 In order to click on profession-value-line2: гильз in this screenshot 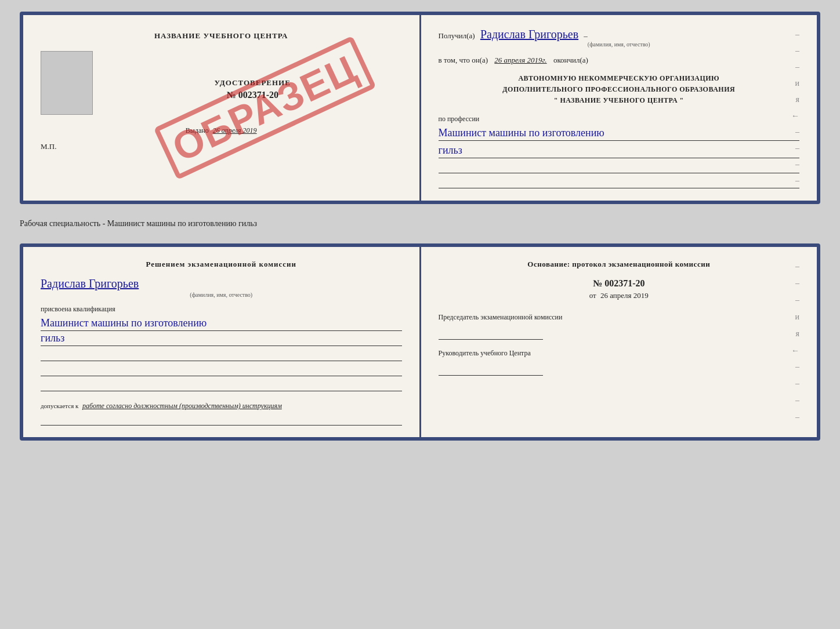, I will do `click(620, 151)`.